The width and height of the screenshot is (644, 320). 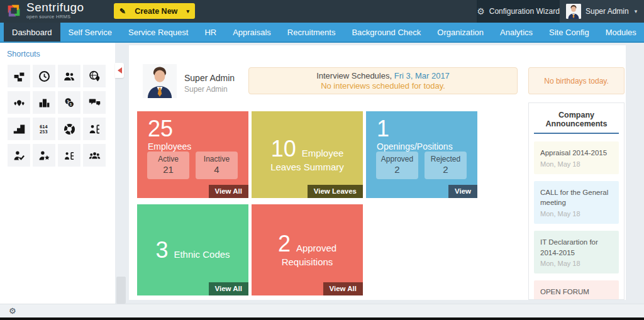 I want to click on requisitions-view-all-button: View All, so click(x=343, y=289).